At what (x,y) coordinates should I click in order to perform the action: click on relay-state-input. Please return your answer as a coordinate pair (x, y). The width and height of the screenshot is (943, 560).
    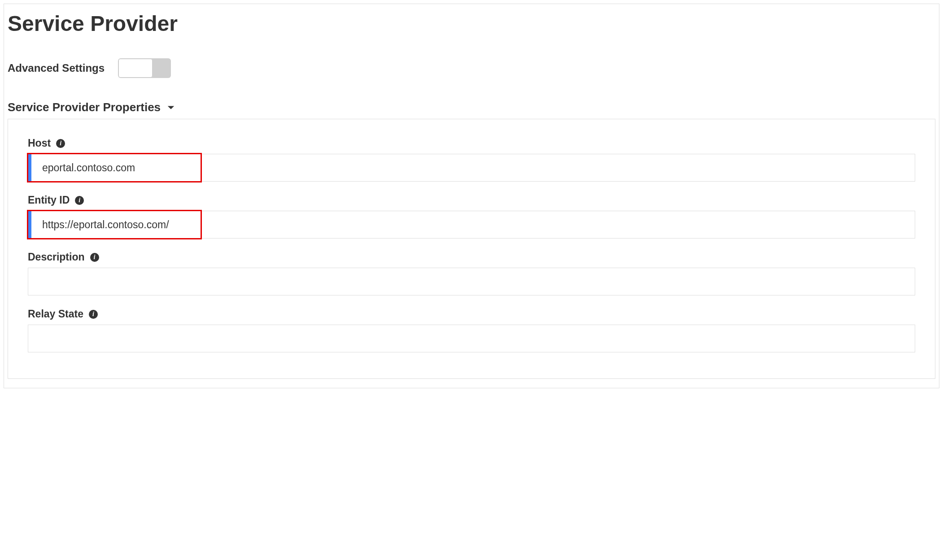
    Looking at the image, I should click on (472, 339).